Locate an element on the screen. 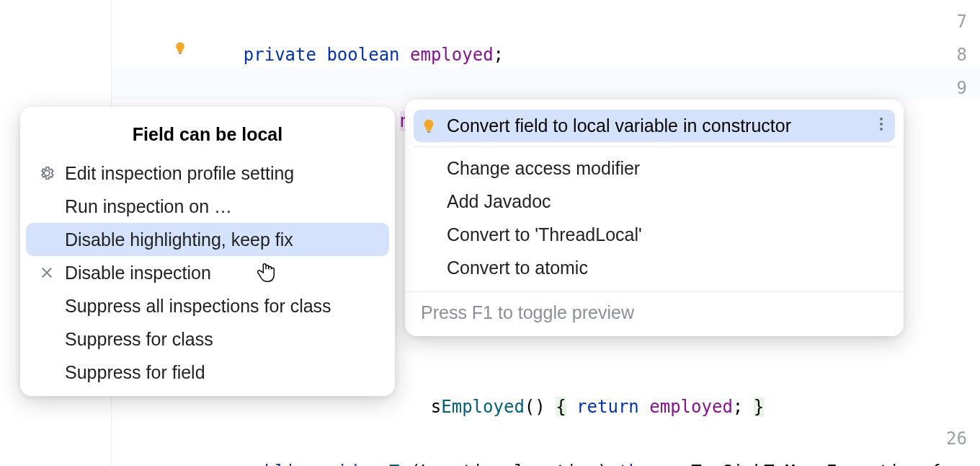 The height and width of the screenshot is (466, 980). menu-item-label: Convert to 'ThreadLocal' is located at coordinates (668, 235).